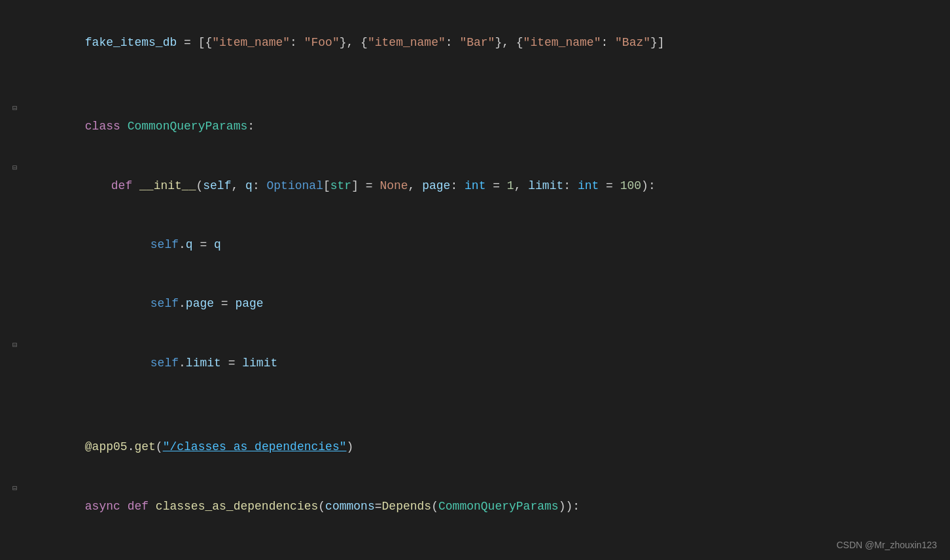 The height and width of the screenshot is (560, 950). I want to click on token: None, so click(394, 186).